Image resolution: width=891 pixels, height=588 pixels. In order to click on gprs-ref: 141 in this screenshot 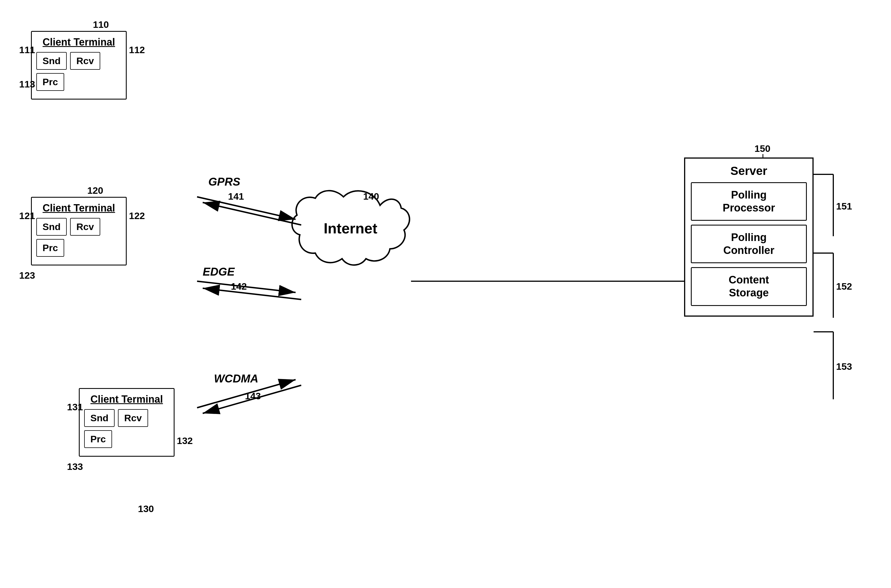, I will do `click(236, 196)`.